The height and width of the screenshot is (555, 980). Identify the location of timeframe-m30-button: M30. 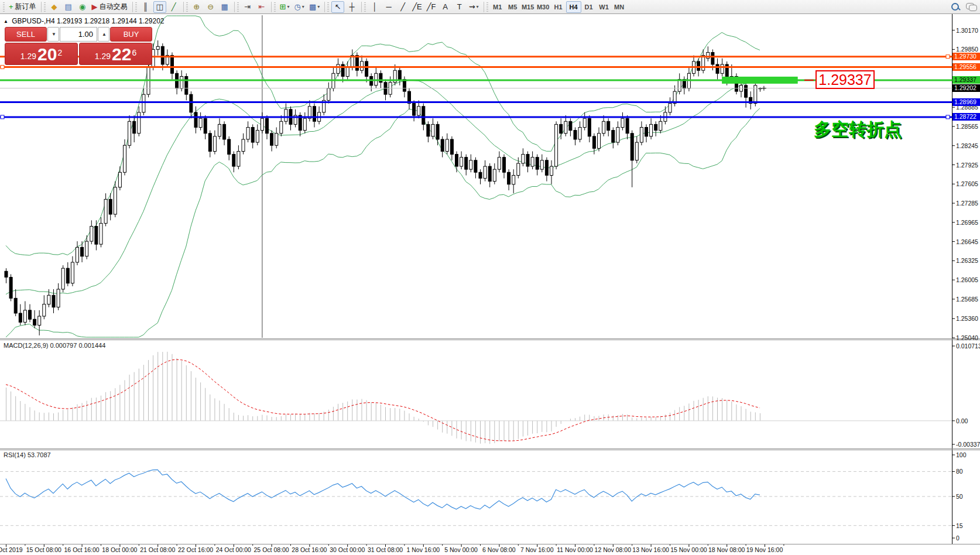
(543, 7).